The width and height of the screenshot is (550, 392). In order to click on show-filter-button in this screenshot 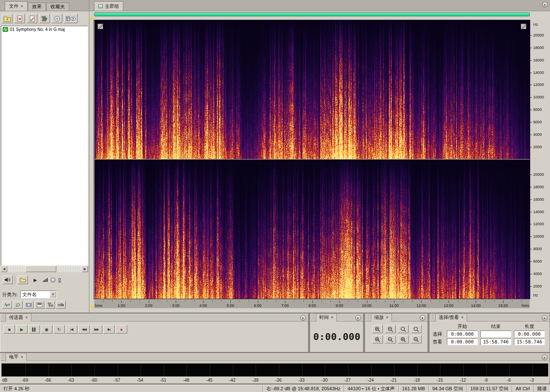, I will do `click(50, 305)`.